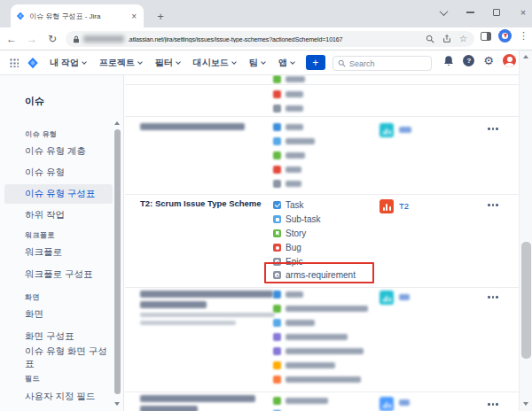 The image size is (532, 411). I want to click on page-zoom-icon, so click(430, 39).